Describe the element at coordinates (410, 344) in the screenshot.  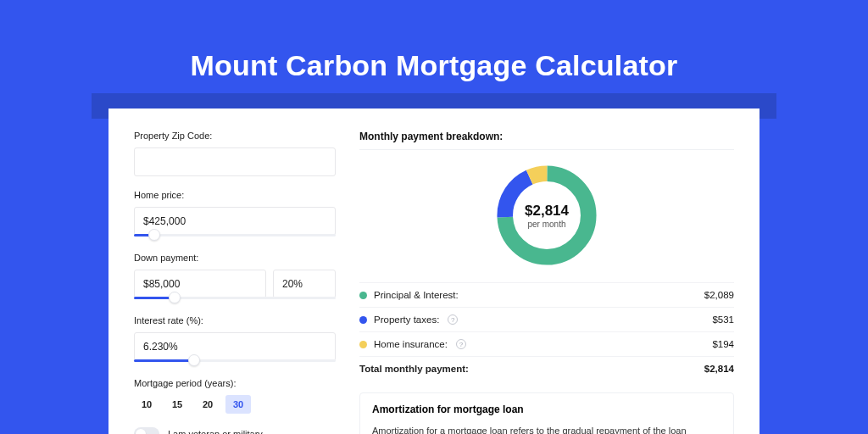
I see `breakdown-label-text: Home insurance:` at that location.